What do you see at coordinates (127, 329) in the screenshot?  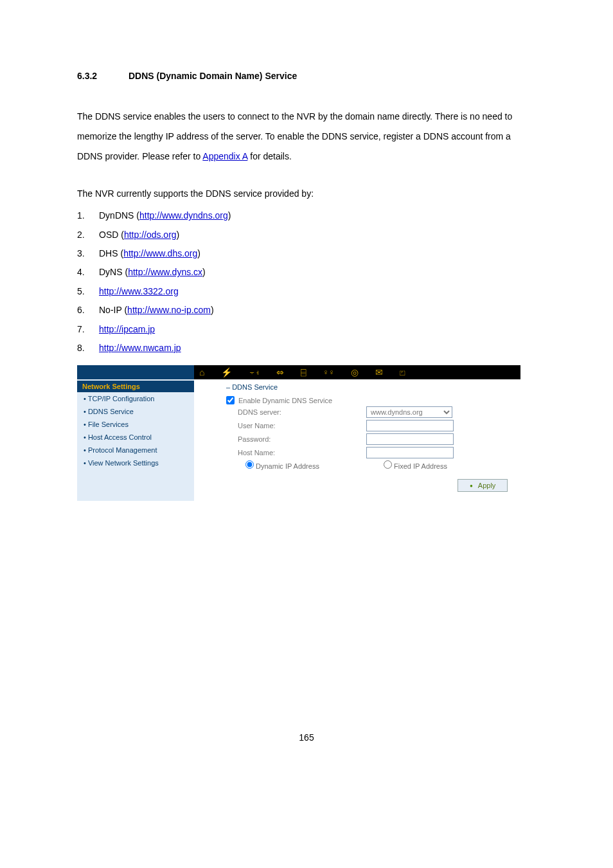 I see `provider-link: http://ipcam.jp` at bounding box center [127, 329].